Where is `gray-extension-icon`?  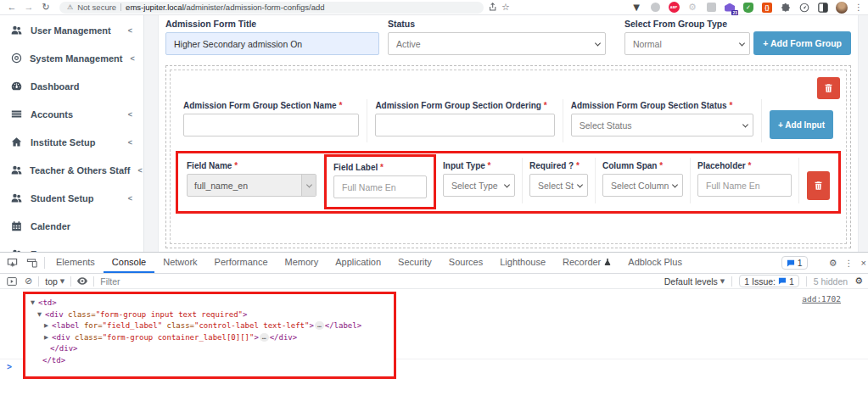 gray-extension-icon is located at coordinates (655, 8).